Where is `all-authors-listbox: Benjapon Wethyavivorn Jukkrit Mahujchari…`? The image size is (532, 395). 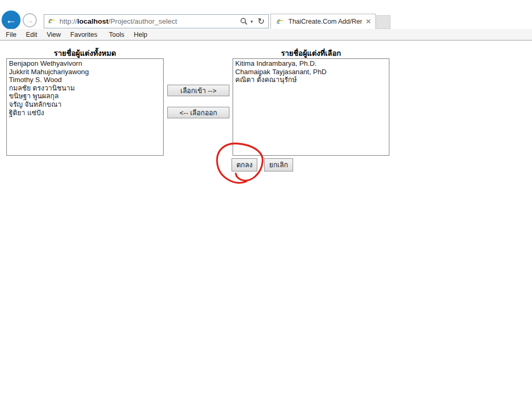 all-authors-listbox: Benjapon Wethyavivorn Jukkrit Mahujchari… is located at coordinates (85, 107).